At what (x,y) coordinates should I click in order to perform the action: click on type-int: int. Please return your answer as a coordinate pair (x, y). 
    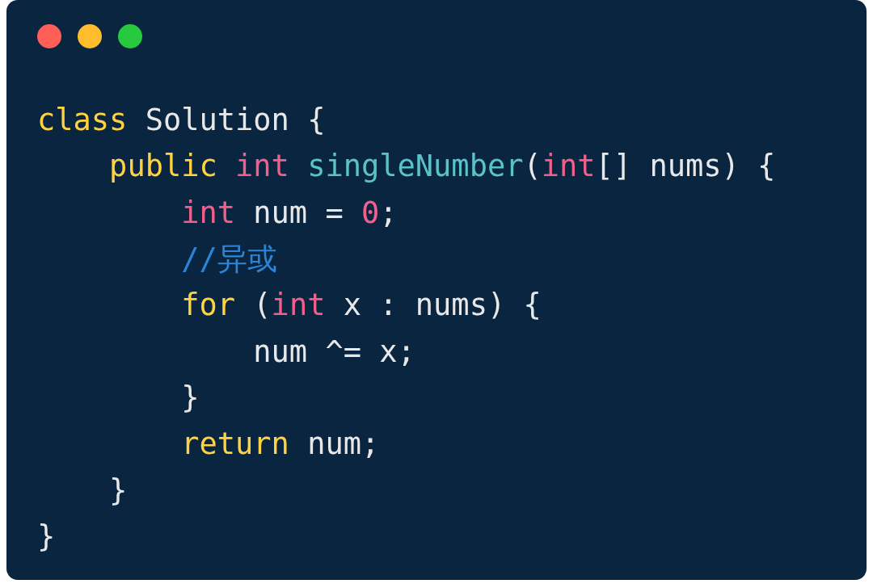
    Looking at the image, I should click on (262, 166).